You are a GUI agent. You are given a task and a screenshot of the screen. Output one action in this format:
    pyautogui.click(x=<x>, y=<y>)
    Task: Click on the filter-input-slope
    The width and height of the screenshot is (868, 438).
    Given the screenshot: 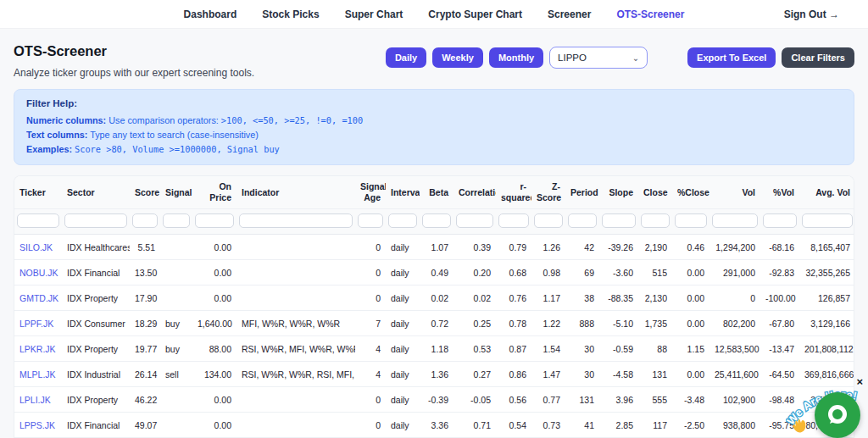 What is the action you would take?
    pyautogui.click(x=619, y=220)
    